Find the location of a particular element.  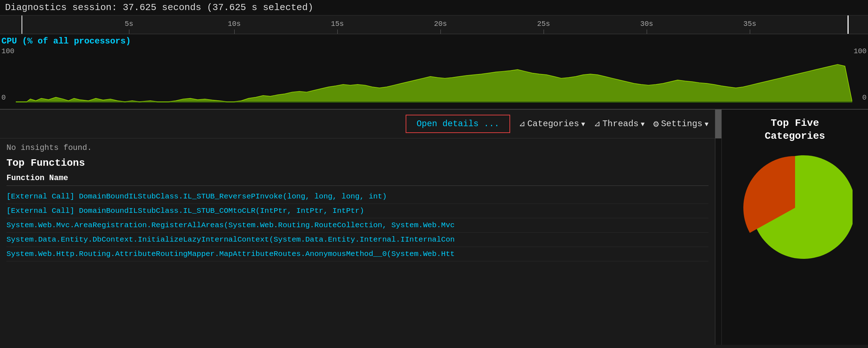

categories-chevron-icon is located at coordinates (583, 124).